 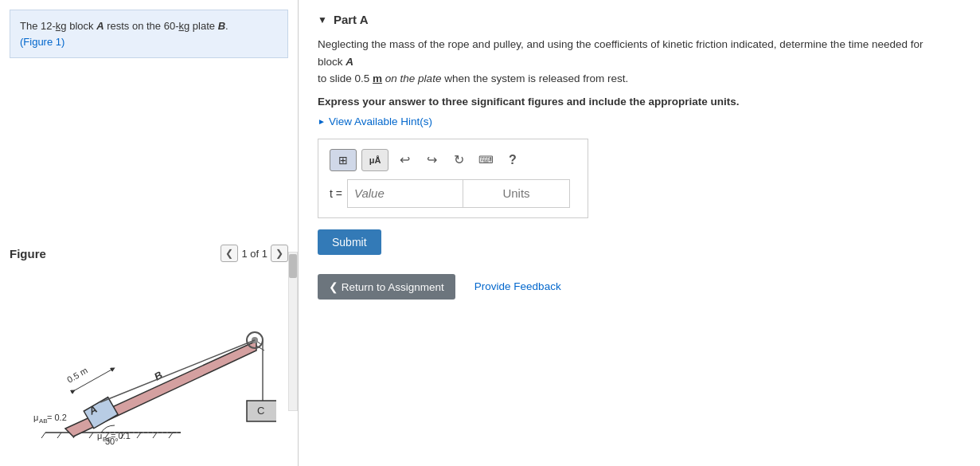 I want to click on figure-link: (Figure 1), so click(x=42, y=41).